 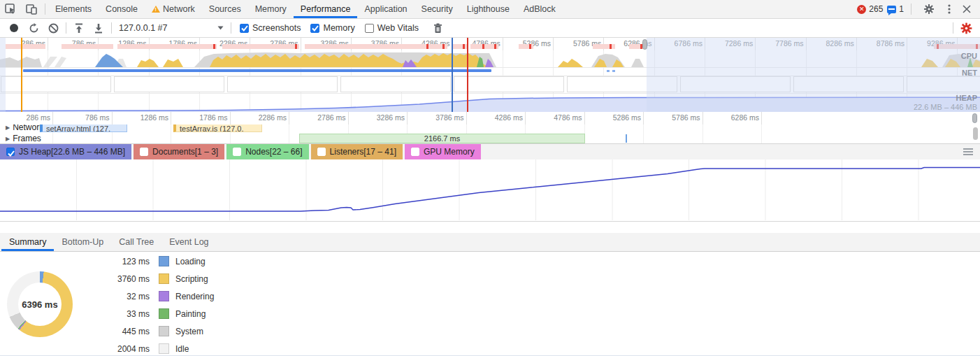 What do you see at coordinates (326, 118) in the screenshot?
I see `ruler-label: 2786 ms` at bounding box center [326, 118].